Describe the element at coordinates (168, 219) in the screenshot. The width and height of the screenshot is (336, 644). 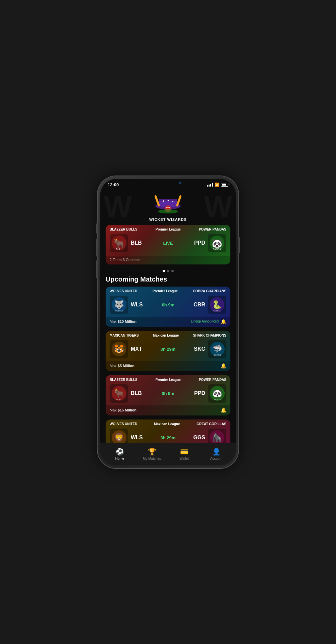
I see `logo-title: WICKET WIZARDS` at that location.